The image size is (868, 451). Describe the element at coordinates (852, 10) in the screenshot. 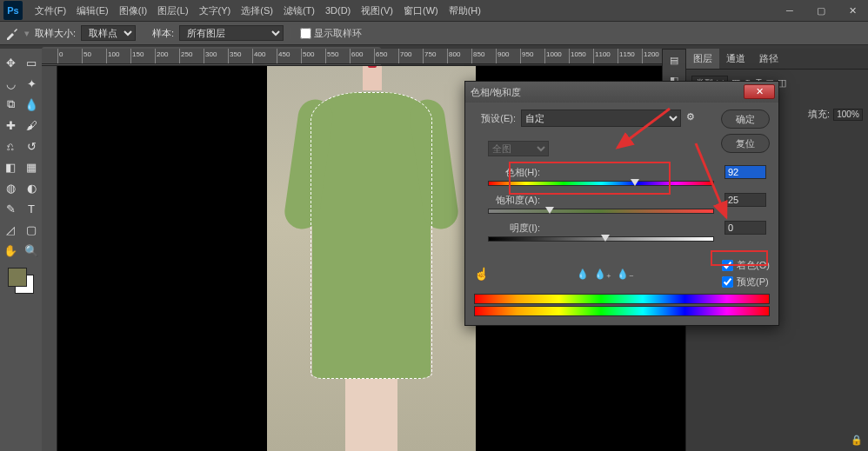

I see `window-close: ✕` at that location.